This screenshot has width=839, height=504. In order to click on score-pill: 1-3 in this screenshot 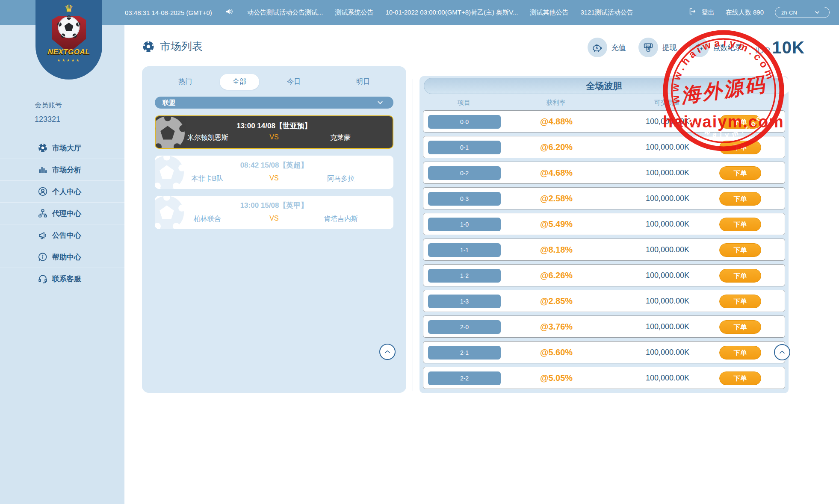, I will do `click(464, 301)`.